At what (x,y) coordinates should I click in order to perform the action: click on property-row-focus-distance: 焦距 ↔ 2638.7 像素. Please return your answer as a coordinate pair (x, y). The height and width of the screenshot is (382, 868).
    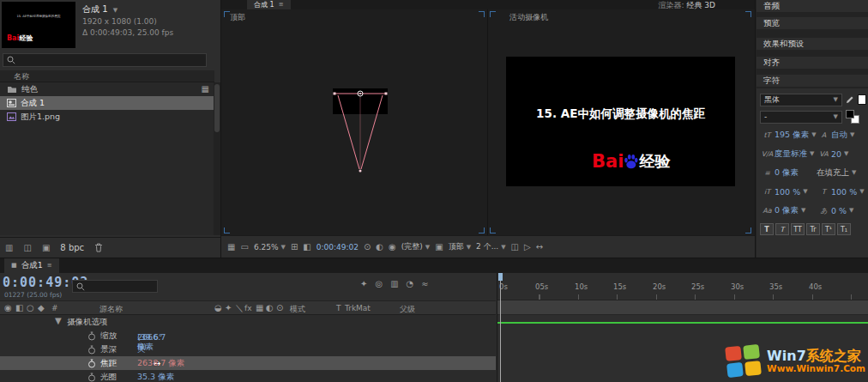
    Looking at the image, I should click on (248, 363).